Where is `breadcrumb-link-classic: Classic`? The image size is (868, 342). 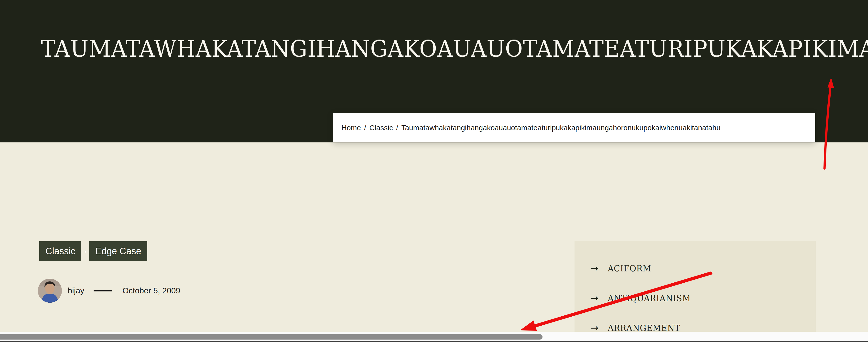
breadcrumb-link-classic: Classic is located at coordinates (381, 128).